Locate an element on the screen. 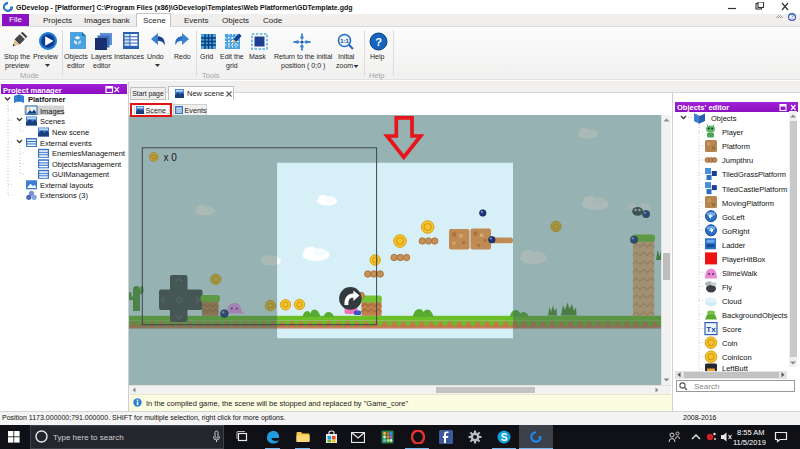 Image resolution: width=800 pixels, height=449 pixels. svg-text: S is located at coordinates (504, 438).